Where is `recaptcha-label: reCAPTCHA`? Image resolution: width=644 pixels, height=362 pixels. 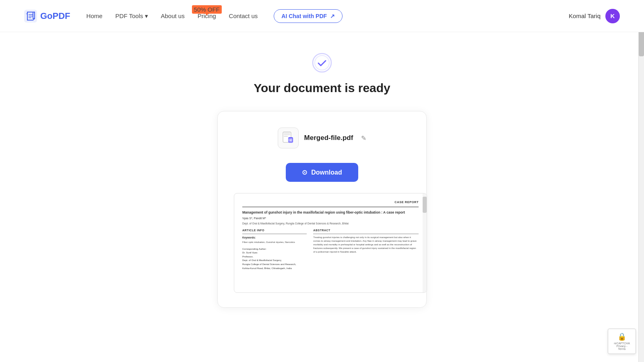
recaptcha-label: reCAPTCHA is located at coordinates (622, 343).